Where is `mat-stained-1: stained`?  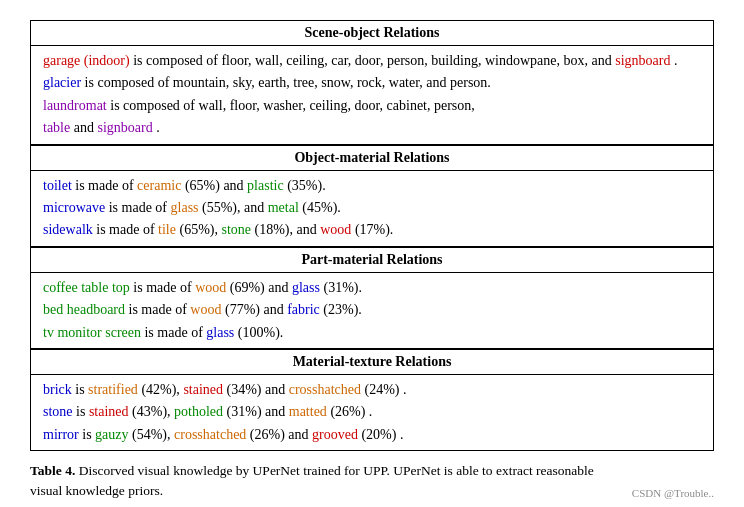
mat-stained-1: stained is located at coordinates (203, 390).